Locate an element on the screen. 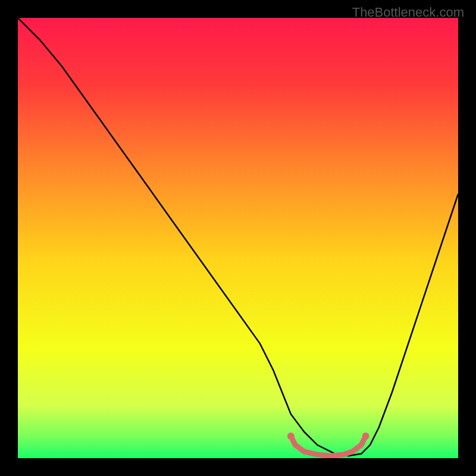 The height and width of the screenshot is (476, 476). optimal-segment is located at coordinates (328, 446).